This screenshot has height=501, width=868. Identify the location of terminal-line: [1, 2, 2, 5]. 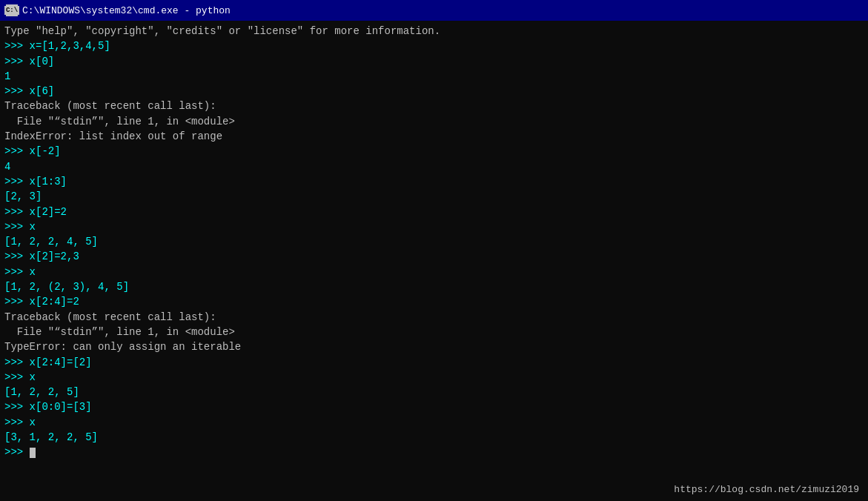
(434, 392).